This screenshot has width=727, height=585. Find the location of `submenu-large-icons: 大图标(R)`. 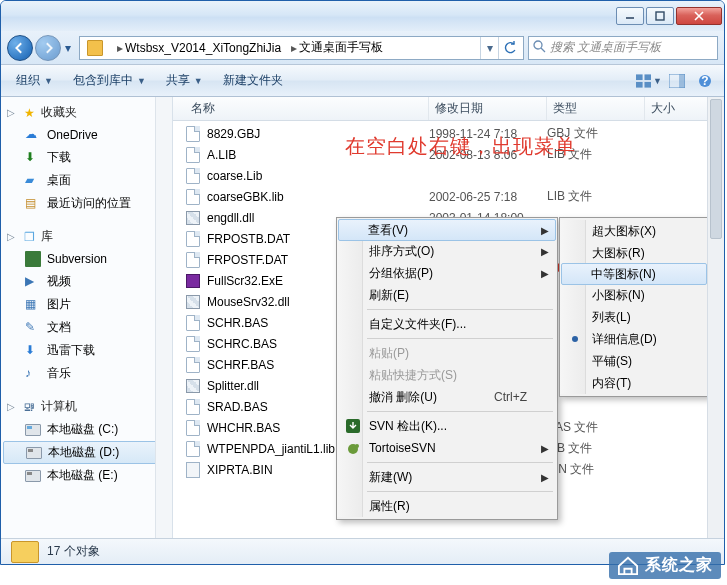

submenu-large-icons: 大图标(R) is located at coordinates (634, 253).